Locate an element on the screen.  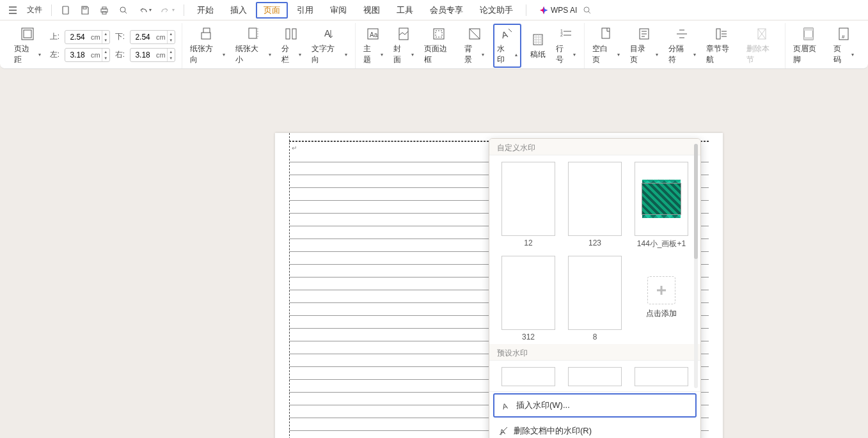
margins-button: 页边距▾ is located at coordinates (28, 46).